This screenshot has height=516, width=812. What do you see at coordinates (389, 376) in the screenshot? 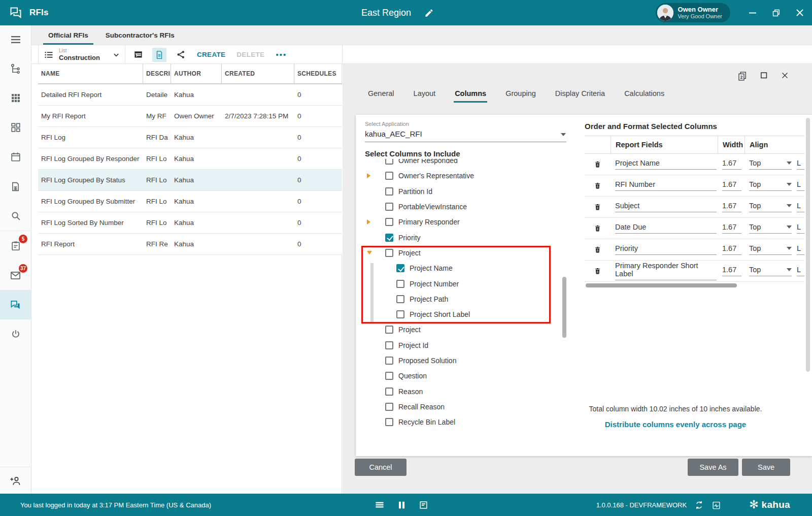
I see `checkbox-question` at bounding box center [389, 376].